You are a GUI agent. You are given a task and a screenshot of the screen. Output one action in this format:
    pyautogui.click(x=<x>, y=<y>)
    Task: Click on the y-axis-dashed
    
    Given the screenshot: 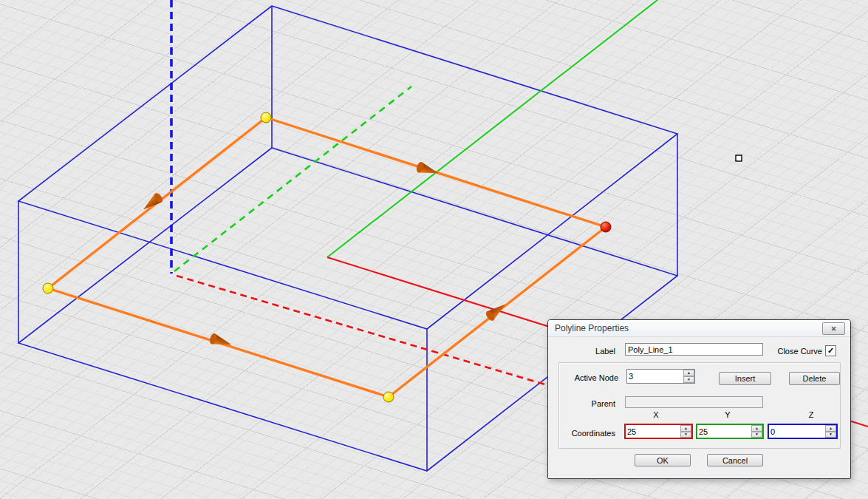 What is the action you would take?
    pyautogui.click(x=293, y=179)
    